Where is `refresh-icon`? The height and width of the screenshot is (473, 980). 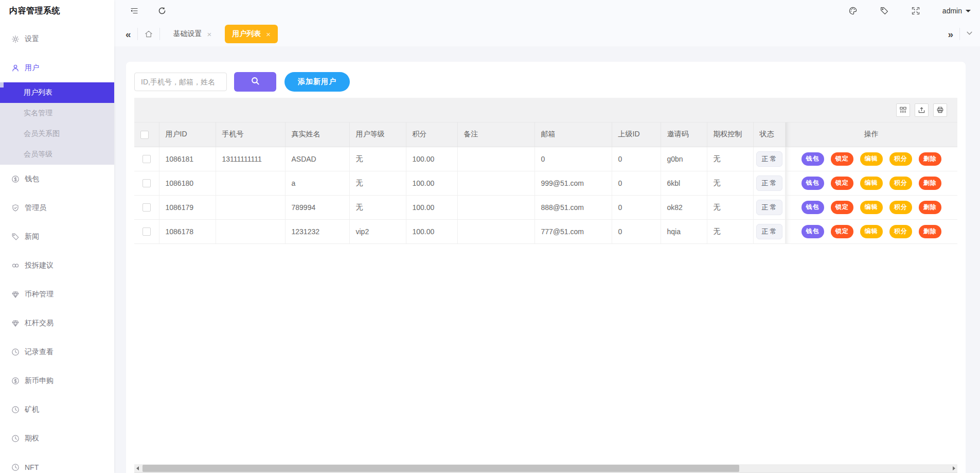 refresh-icon is located at coordinates (162, 11).